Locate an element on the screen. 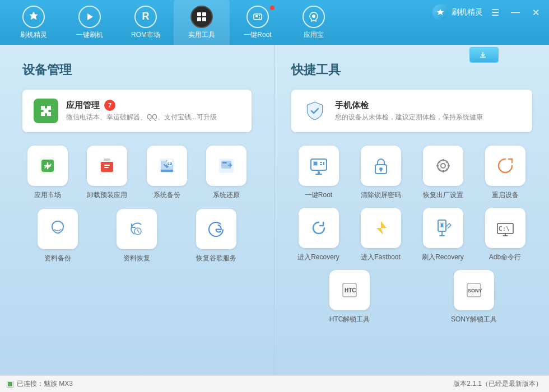 The image size is (549, 392). quick-adb: C:\ Adb命令行 is located at coordinates (505, 235).